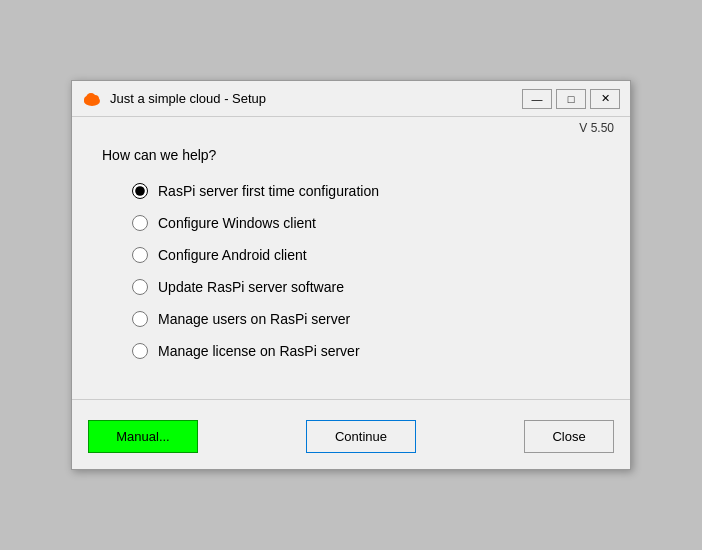 This screenshot has width=702, height=550. Describe the element at coordinates (366, 319) in the screenshot. I see `option-5: Manage users on RasPi server` at that location.